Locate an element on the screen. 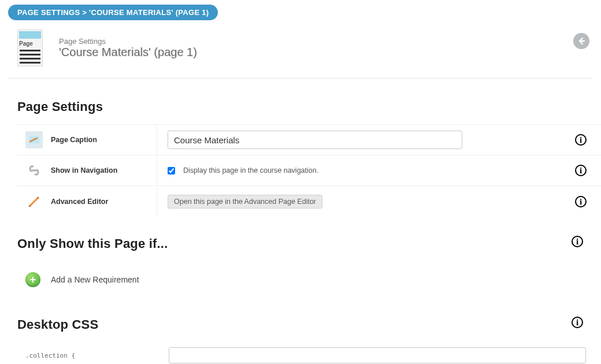 The height and width of the screenshot is (364, 601). page-thumbnail-label: Page is located at coordinates (30, 44).